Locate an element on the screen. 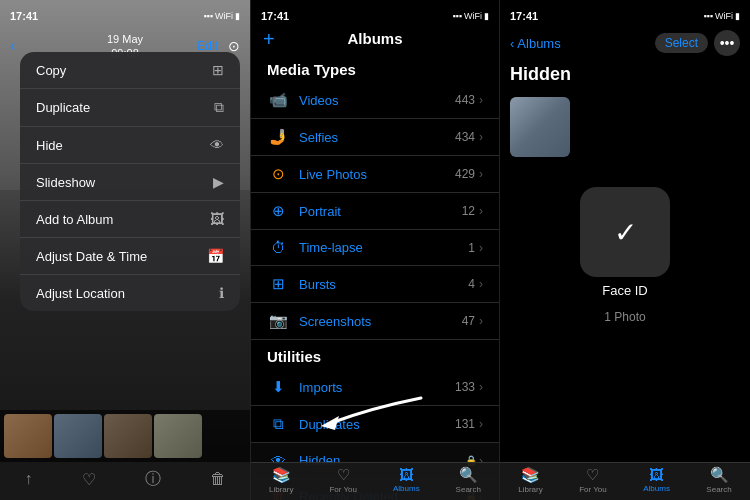 This screenshot has height=500, width=750. chevron-icon-9: › is located at coordinates (481, 424).